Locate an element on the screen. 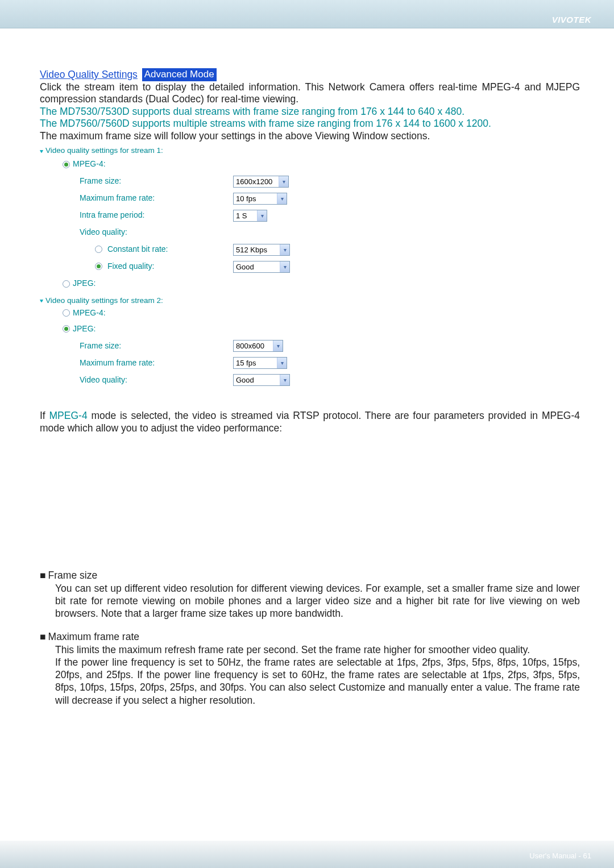  intro-paragraph: Click the stream item to display the det… is located at coordinates (310, 112).